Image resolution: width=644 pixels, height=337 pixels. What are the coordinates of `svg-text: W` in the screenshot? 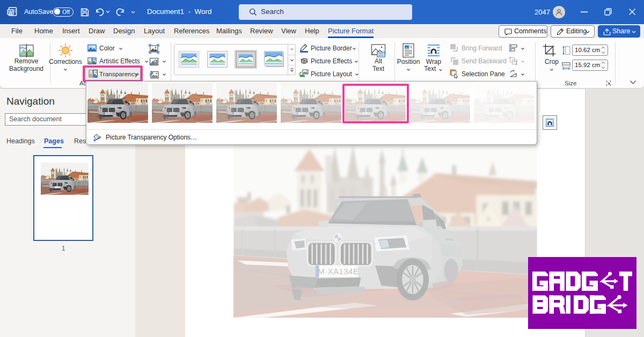 It's located at (11, 12).